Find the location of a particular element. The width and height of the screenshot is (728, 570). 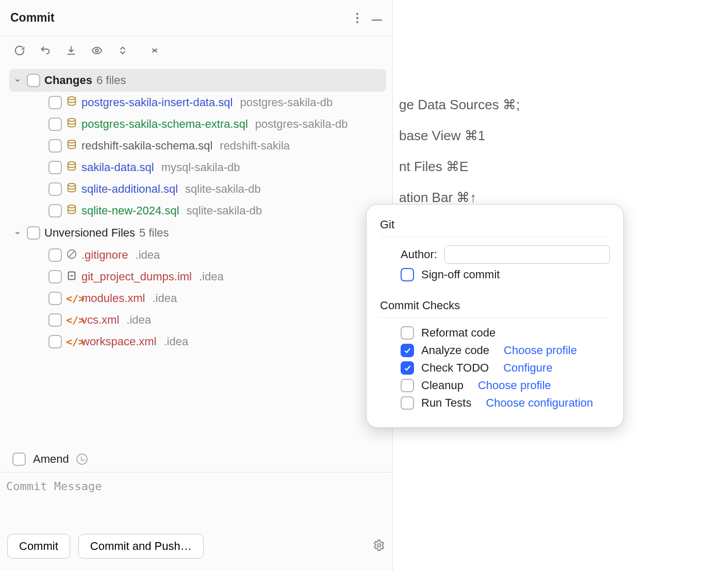

file-row: git_project_dumps.iml.idea is located at coordinates (198, 277).